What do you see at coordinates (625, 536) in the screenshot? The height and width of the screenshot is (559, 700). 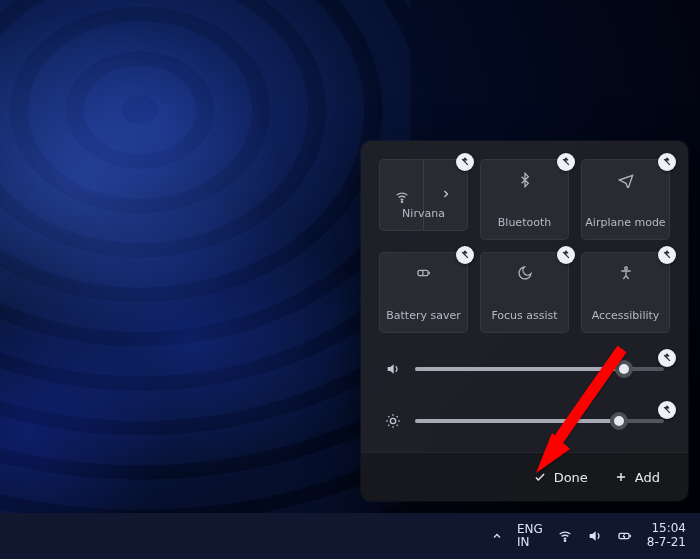 I see `tray-battery` at bounding box center [625, 536].